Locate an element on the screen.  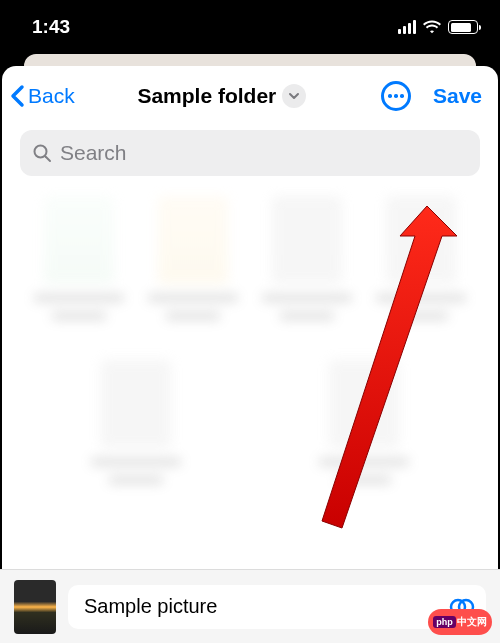
wifi-icon is located at coordinates (432, 27).